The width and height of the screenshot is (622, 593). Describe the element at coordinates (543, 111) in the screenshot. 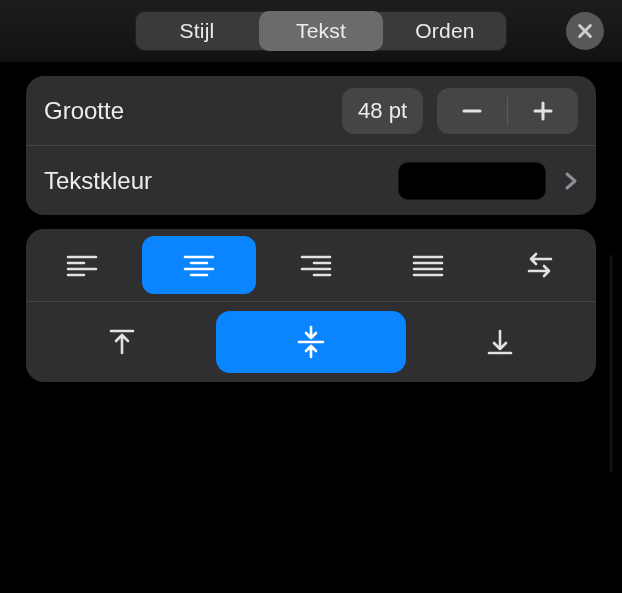

I see `font-size-increase` at that location.